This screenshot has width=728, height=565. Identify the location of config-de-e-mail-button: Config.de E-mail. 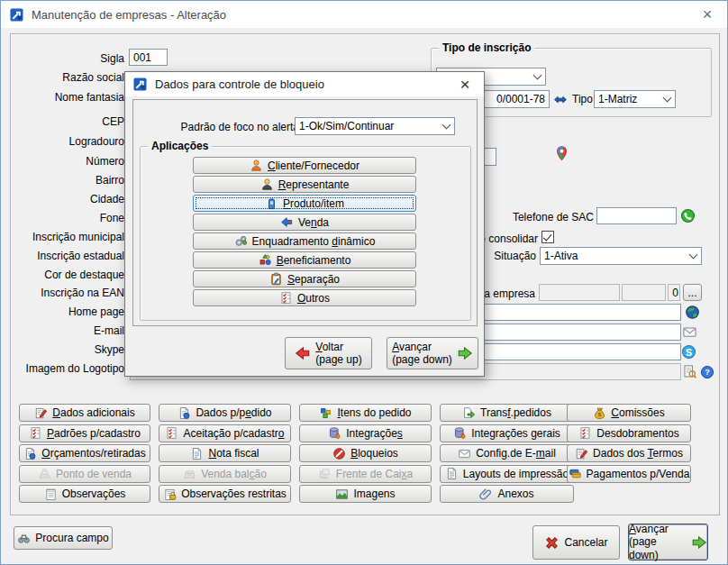
(506, 453).